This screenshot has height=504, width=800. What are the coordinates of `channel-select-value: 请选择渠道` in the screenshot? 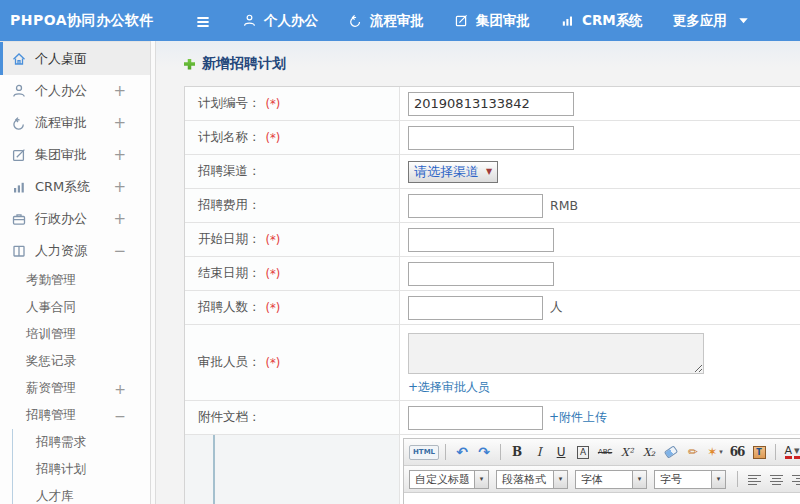 It's located at (446, 172).